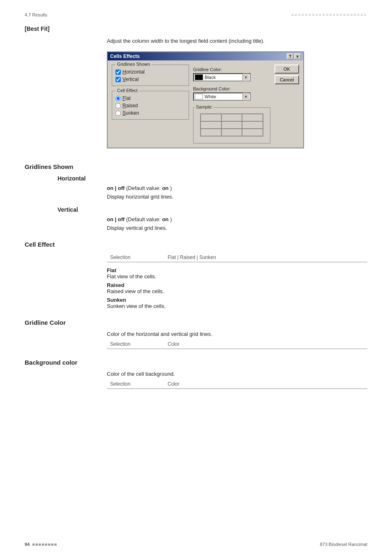 The width and height of the screenshot is (392, 555). Describe the element at coordinates (165, 188) in the screenshot. I see `horizontal-default-value: on` at that location.